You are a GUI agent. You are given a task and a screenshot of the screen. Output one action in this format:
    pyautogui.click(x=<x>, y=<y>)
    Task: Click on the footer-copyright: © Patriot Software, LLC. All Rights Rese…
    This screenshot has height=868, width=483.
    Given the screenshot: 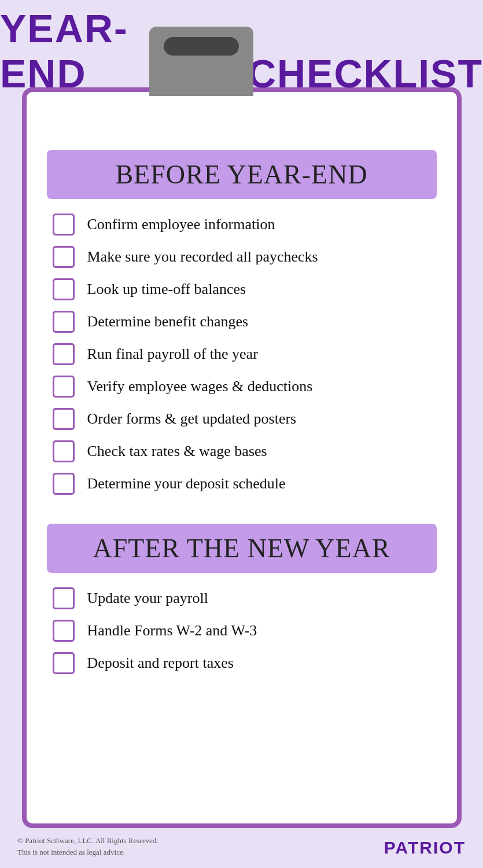 What is the action you would take?
    pyautogui.click(x=88, y=841)
    